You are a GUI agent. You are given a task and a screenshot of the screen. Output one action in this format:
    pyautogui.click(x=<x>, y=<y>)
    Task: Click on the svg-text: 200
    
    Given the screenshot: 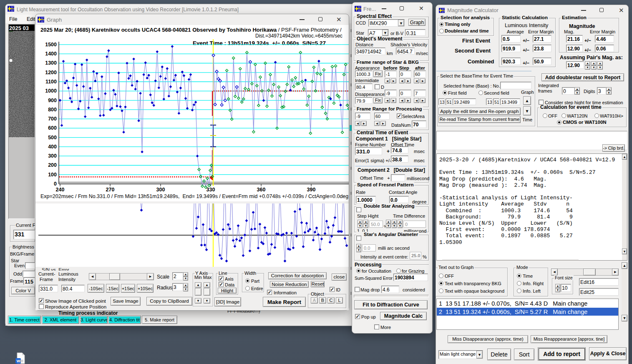 What is the action you would take?
    pyautogui.click(x=53, y=165)
    